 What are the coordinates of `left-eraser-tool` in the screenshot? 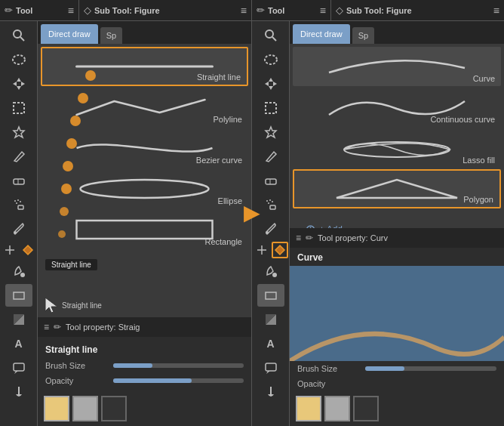 It's located at (19, 181).